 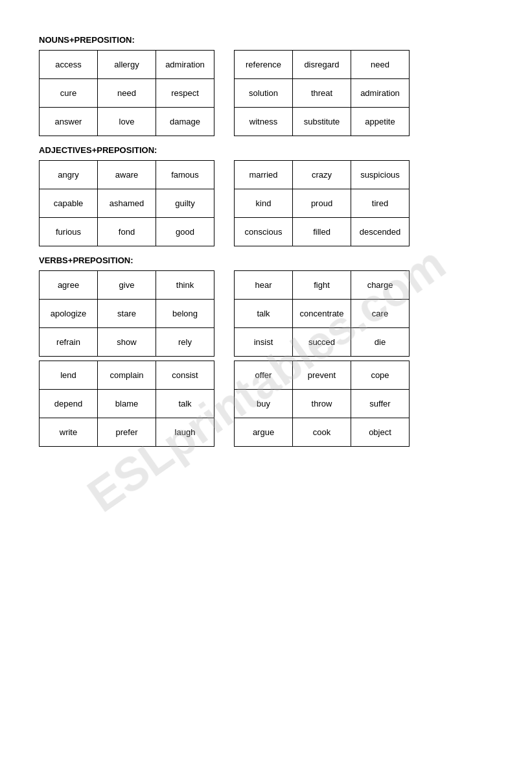 What do you see at coordinates (321, 403) in the screenshot?
I see `grid-verbs2-1: offerpreventcopebuythrowsufferarguecooko…` at bounding box center [321, 403].